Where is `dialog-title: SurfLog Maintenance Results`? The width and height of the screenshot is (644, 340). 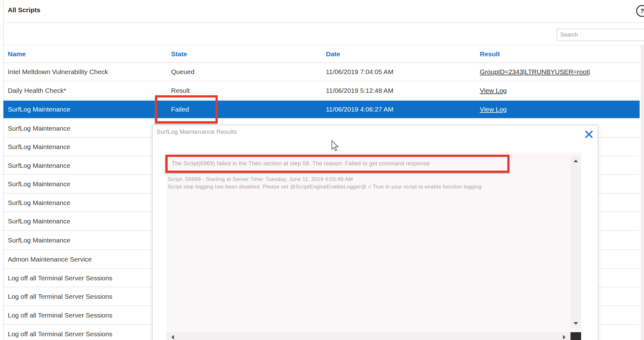
dialog-title: SurfLog Maintenance Results is located at coordinates (196, 132).